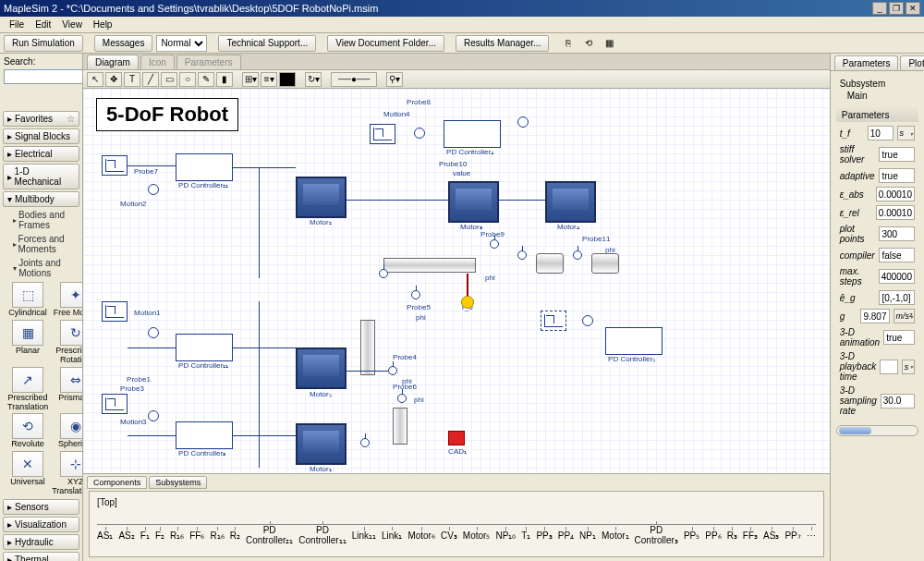 Image resolution: width=924 pixels, height=561 pixels. Describe the element at coordinates (568, 43) in the screenshot. I see `toolbar-icon-1: ⎘` at that location.